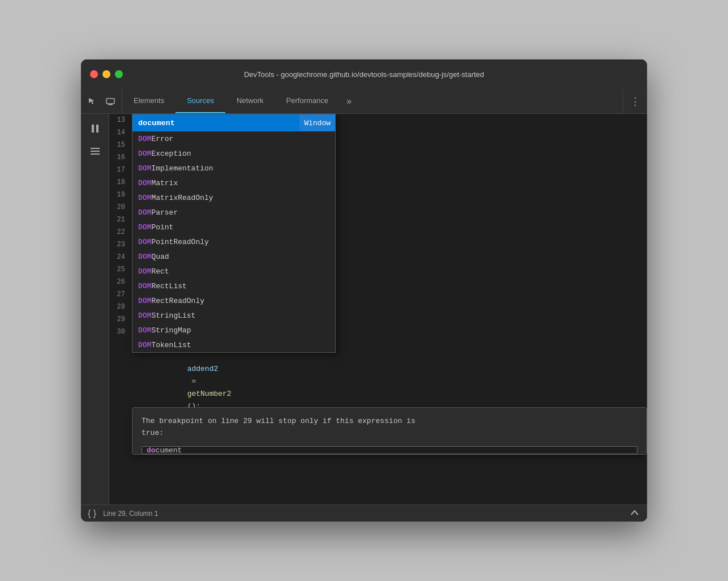 This screenshot has width=728, height=581. I want to click on autocomplete-item: DOMQuad, so click(234, 257).